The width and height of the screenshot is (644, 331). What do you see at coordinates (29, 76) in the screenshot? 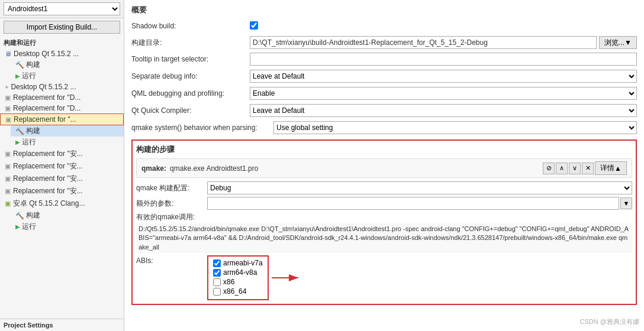
I see `sidebar-item-desktop-run-label: 运行` at bounding box center [29, 76].